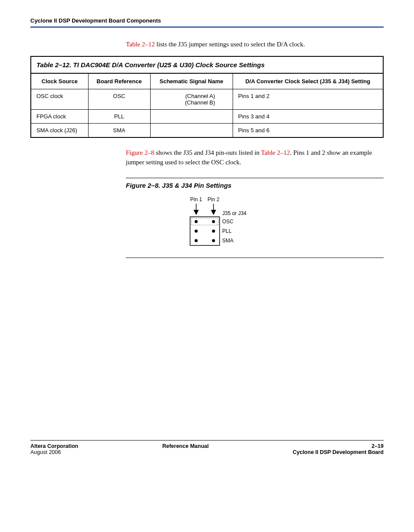 This screenshot has height=532, width=414. I want to click on intro-rest: lists the J35 jumper settings used to se…, so click(230, 44).